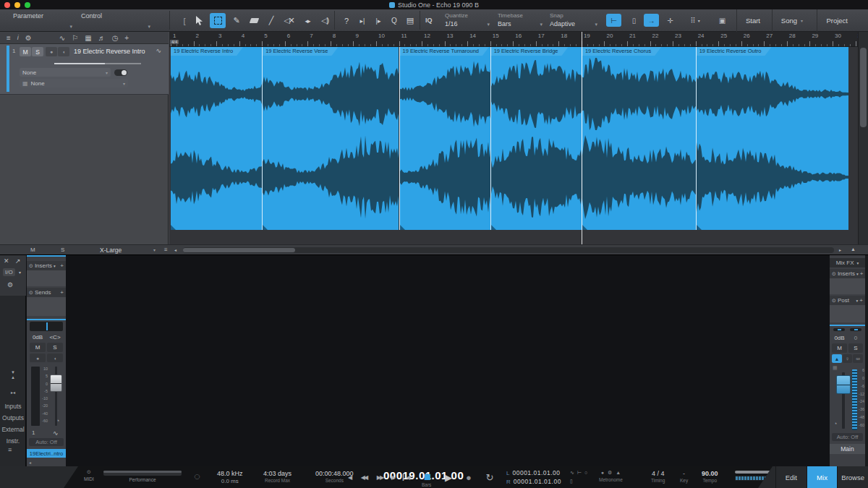 The image size is (868, 488). I want to click on fade-out-button: |▸, so click(378, 20).